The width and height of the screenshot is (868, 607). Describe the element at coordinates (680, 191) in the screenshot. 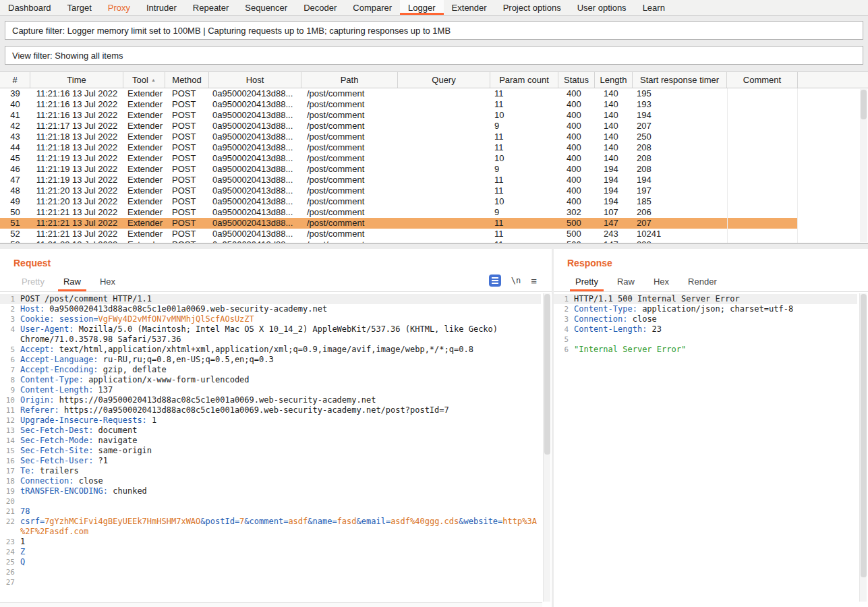

I see `cell-start-response-timer: 197` at that location.